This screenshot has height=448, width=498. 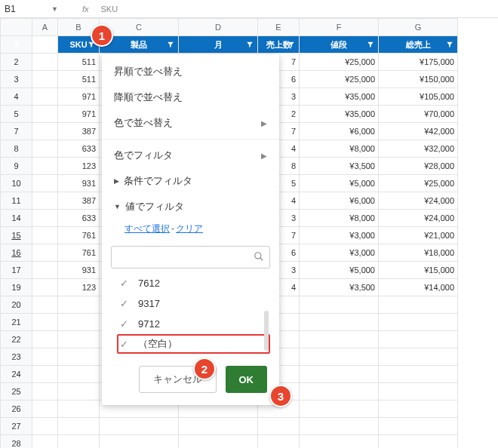 What do you see at coordinates (219, 27) in the screenshot?
I see `col-header-D: D` at bounding box center [219, 27].